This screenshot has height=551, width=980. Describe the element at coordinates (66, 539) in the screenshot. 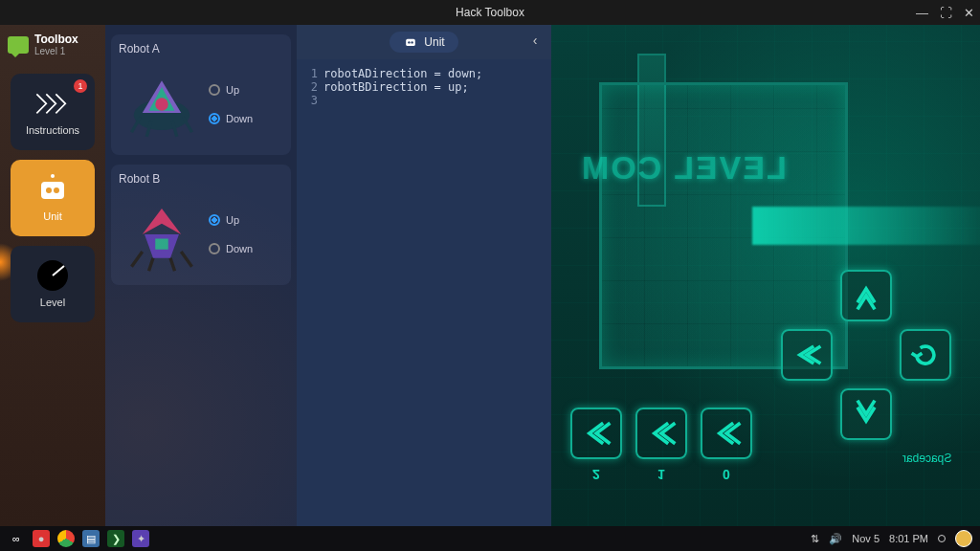

I see `chrome-icon` at that location.